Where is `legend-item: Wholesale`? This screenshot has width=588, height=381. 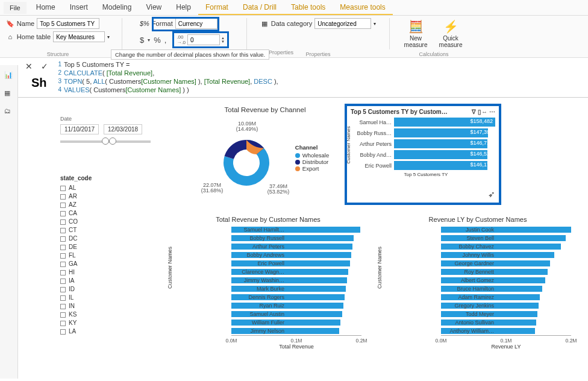 legend-item: Wholesale is located at coordinates (312, 156).